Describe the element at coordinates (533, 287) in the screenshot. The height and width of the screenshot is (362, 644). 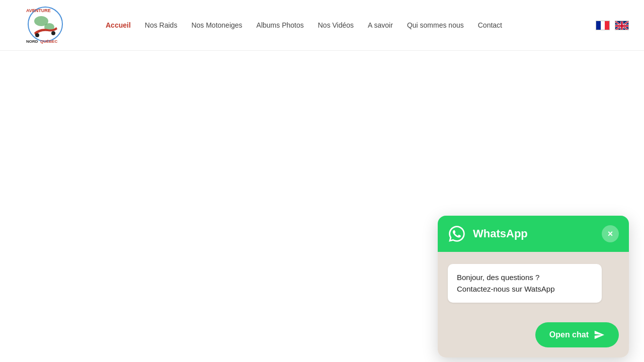
I see `whatsapp-widget: WhatsApp × Bonjour, des questions ? Cont…` at that location.